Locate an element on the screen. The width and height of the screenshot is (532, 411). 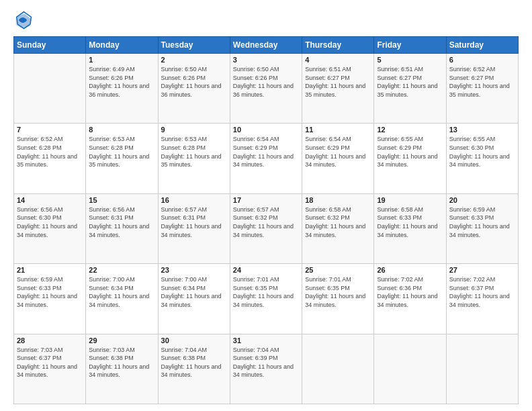
calendar-cell: 17Sunrise: 6:57 AMSunset: 6:32 PMDayligh… is located at coordinates (266, 228).